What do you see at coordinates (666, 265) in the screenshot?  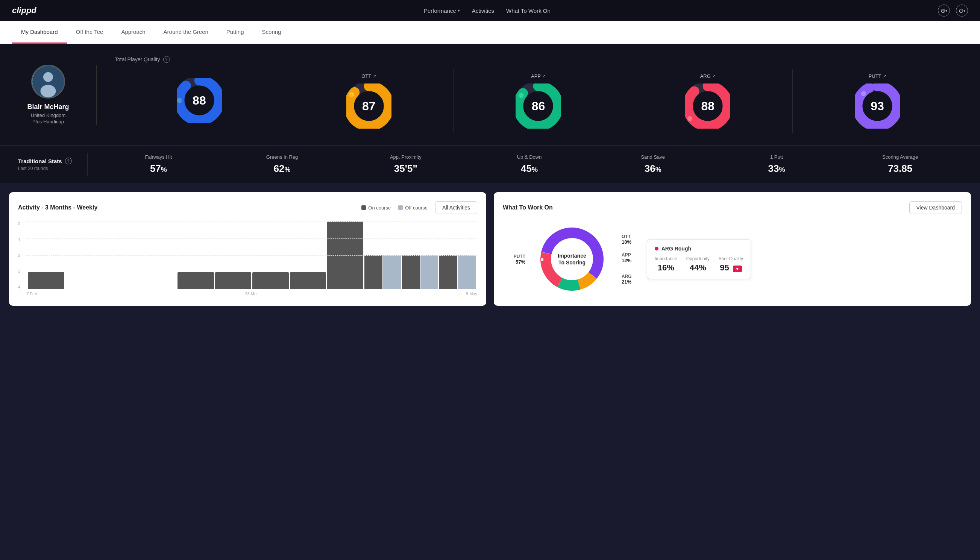 I see `info-stat-importance: Importance 16%` at bounding box center [666, 265].